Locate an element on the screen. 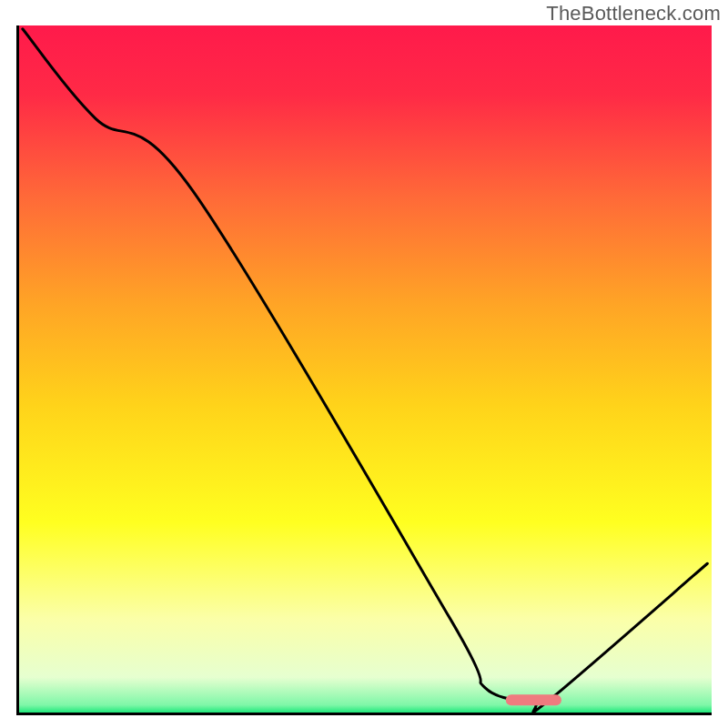 The image size is (728, 728). optimal-range-marker is located at coordinates (533, 700).